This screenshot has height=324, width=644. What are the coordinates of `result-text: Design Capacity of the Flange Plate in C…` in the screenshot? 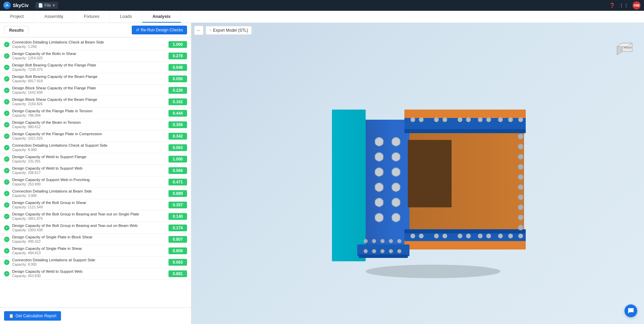 It's located at (89, 136).